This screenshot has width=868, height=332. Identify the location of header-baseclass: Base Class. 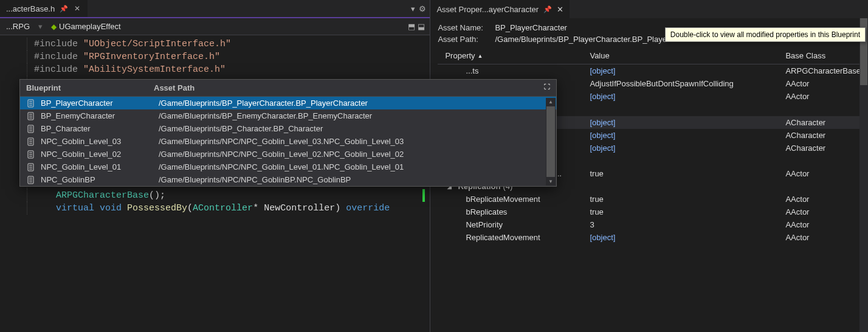
(823, 56).